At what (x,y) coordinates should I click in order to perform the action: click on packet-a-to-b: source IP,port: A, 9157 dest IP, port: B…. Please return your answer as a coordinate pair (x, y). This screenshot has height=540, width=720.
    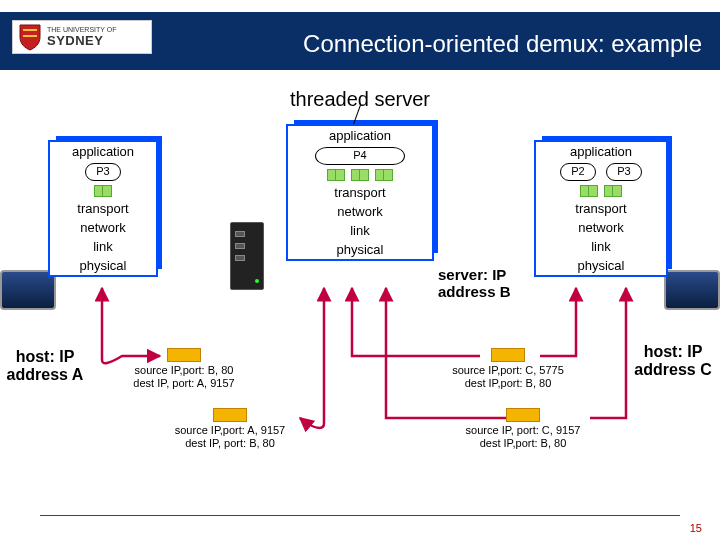
    Looking at the image, I should click on (230, 428).